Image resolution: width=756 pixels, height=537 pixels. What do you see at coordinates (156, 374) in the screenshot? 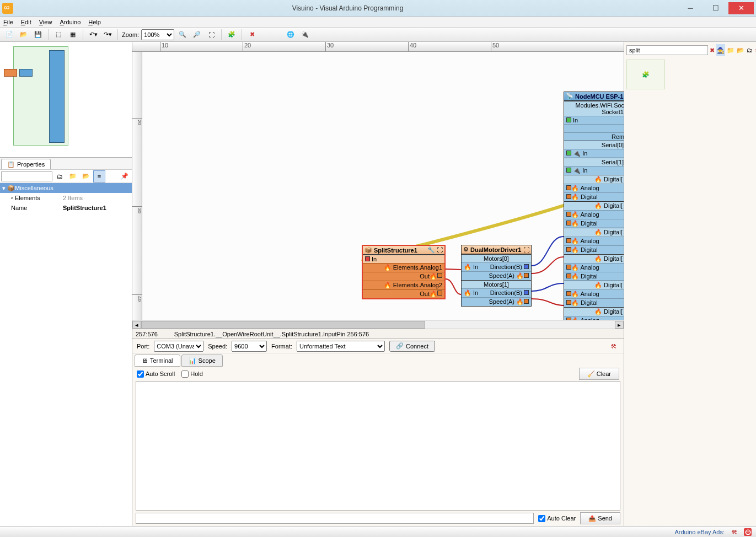
I see `autoscroll-checkbox: Auto Scroll` at bounding box center [156, 374].